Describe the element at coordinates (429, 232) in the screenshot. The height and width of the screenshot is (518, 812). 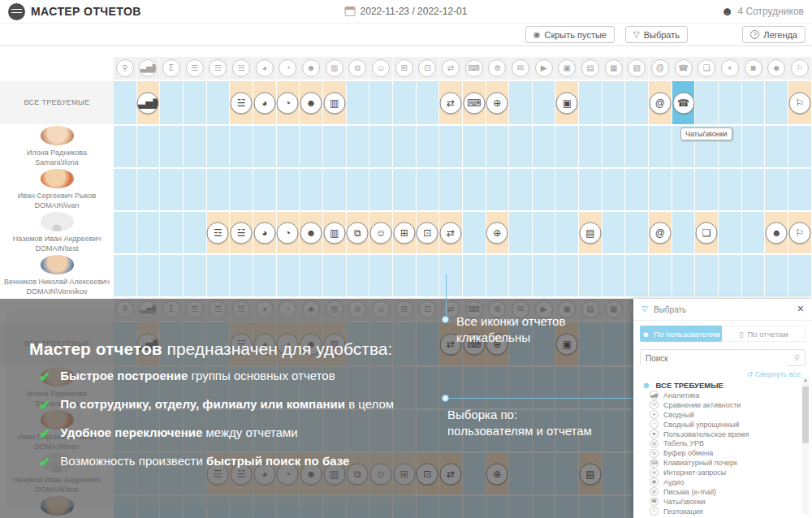
I see `report-cell: ⊡` at that location.